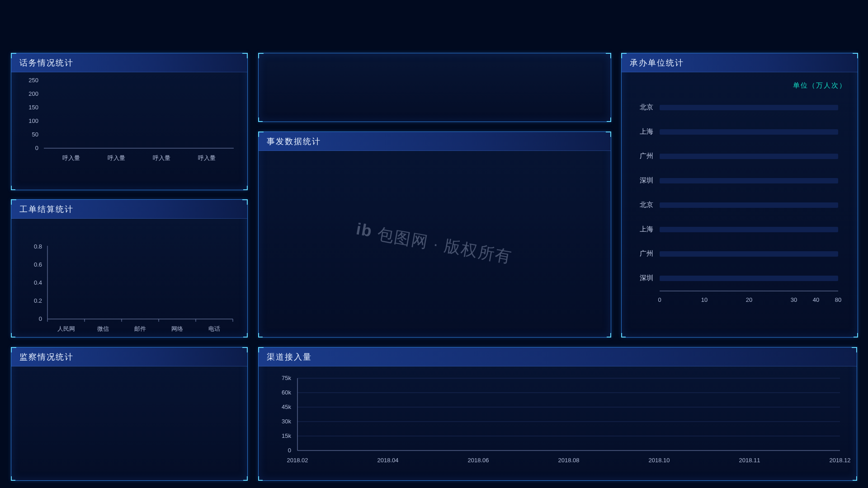  What do you see at coordinates (129, 122) in the screenshot?
I see `panel-call-stats: 话务情况统计 250 200 150 100 50 0` at bounding box center [129, 122].